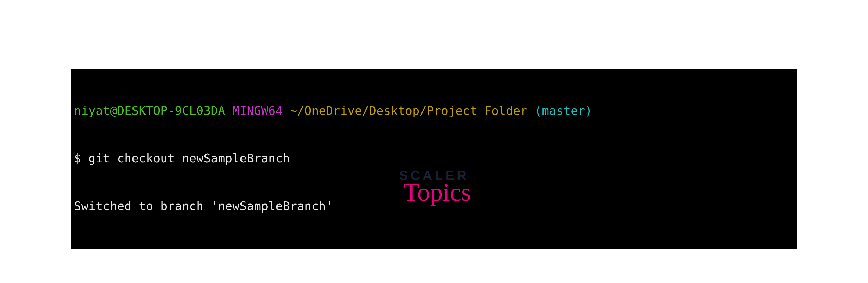  Describe the element at coordinates (589, 111) in the screenshot. I see `prompt-branch-close: )` at that location.